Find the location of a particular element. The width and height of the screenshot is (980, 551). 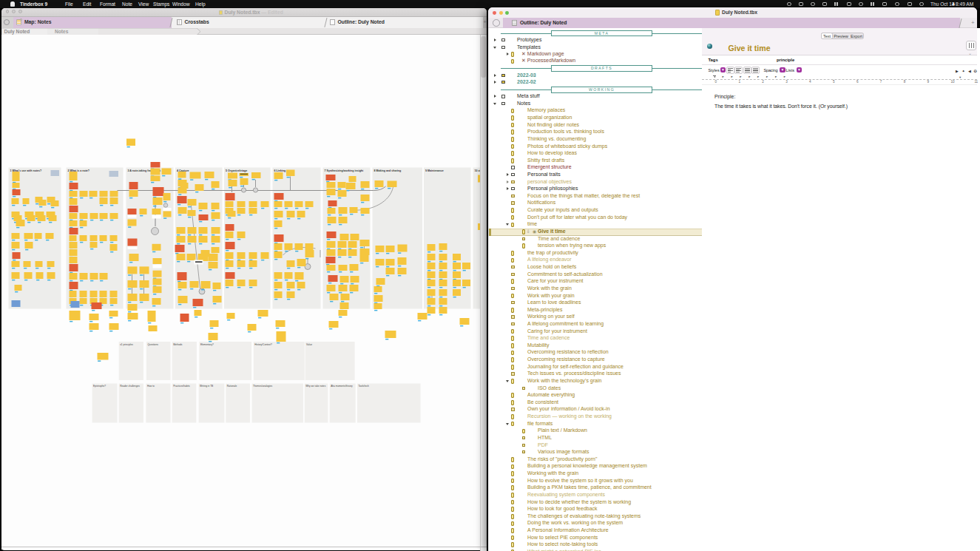

svg-text: 9 Maintenance is located at coordinates (435, 171).